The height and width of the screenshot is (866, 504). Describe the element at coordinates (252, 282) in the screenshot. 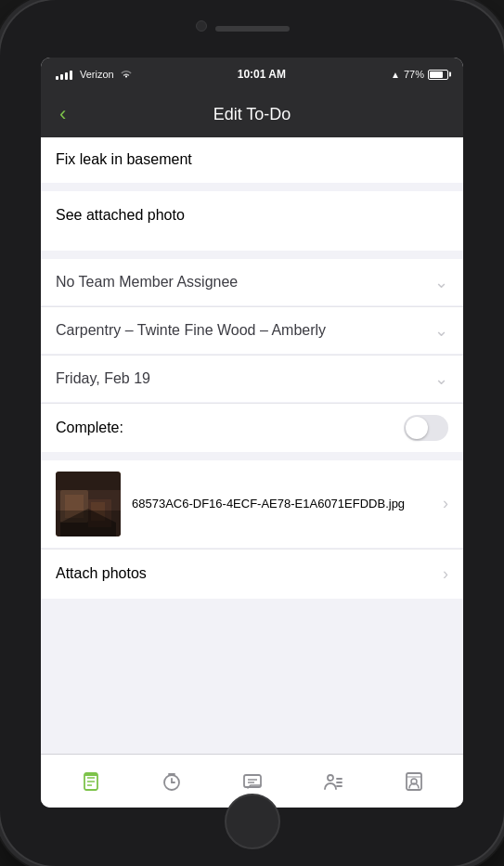

I see `assignee-section: No Team Member Assignee ⌄` at that location.